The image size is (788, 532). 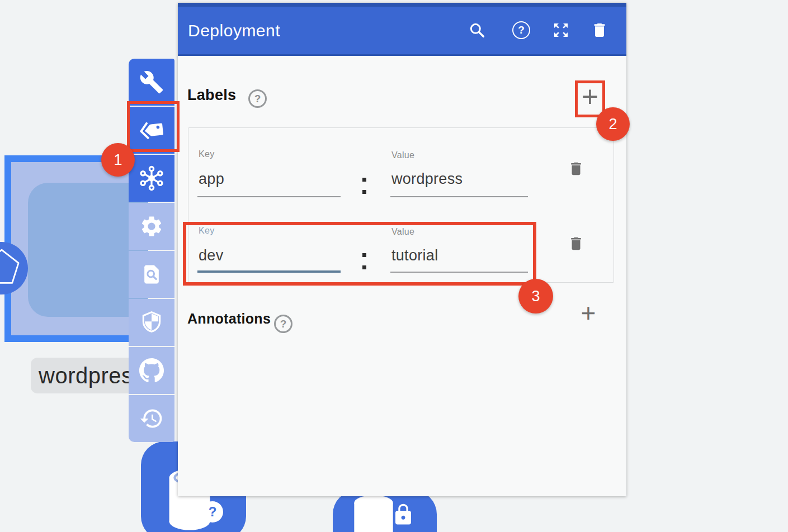 What do you see at coordinates (600, 30) in the screenshot?
I see `trash-icon` at bounding box center [600, 30].